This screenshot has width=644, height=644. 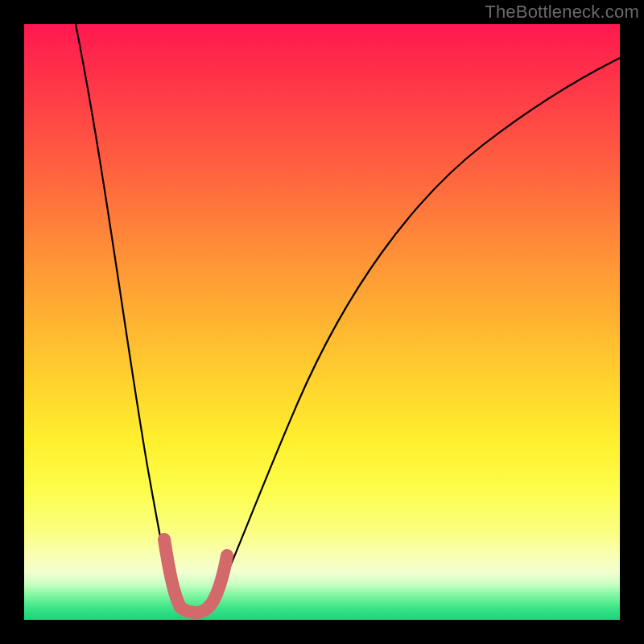 What do you see at coordinates (562, 12) in the screenshot?
I see `watermark-text: TheBottleneck.com` at bounding box center [562, 12].